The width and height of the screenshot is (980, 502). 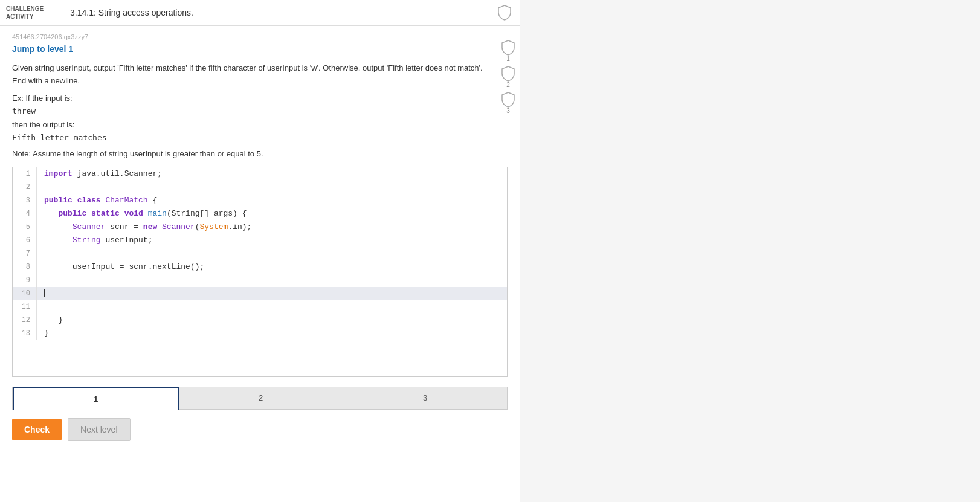 What do you see at coordinates (508, 59) in the screenshot?
I see `level-1-num: 1` at bounding box center [508, 59].